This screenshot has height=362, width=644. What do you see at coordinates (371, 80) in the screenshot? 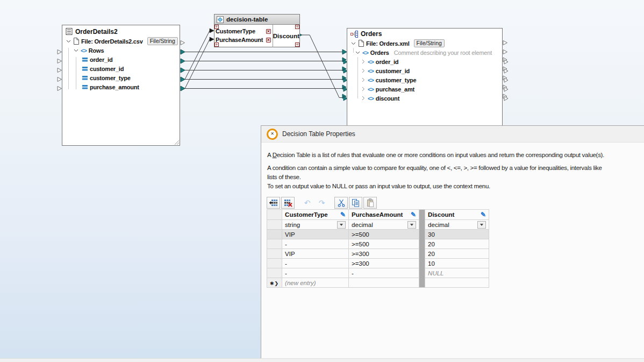
I see `element-icon: <>` at bounding box center [371, 80].